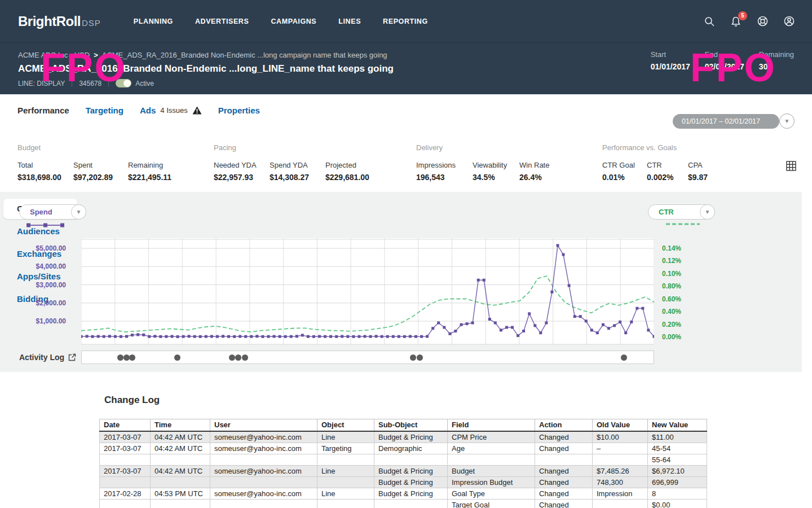 Image resolution: width=812 pixels, height=508 pixels. Describe the element at coordinates (444, 177) in the screenshot. I see `metric-value: 196,543` at that location.